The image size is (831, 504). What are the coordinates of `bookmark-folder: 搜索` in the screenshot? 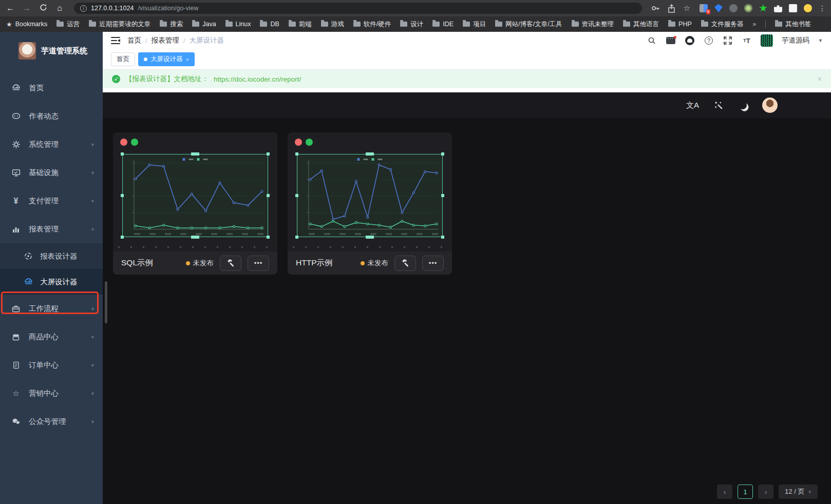 It's located at (172, 25).